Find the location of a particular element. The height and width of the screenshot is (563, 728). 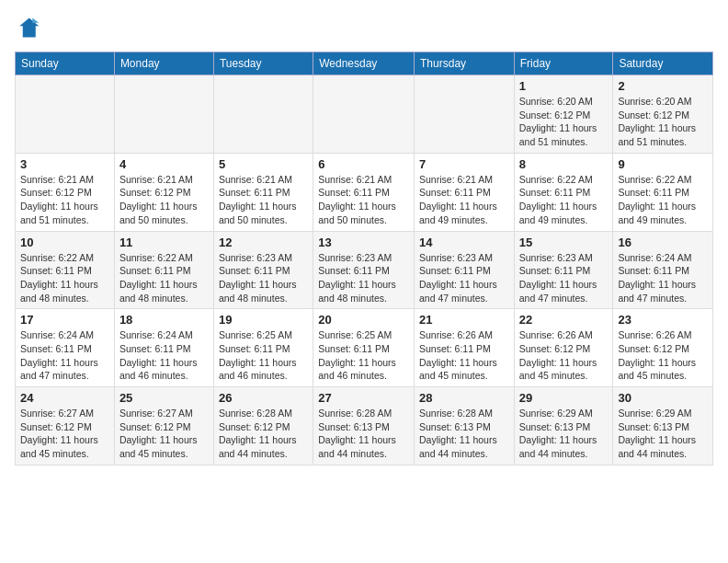

calendar-cell: 2Sunrise: 6:20 AM Sunset: 6:12 PM Daylig… is located at coordinates (664, 114).